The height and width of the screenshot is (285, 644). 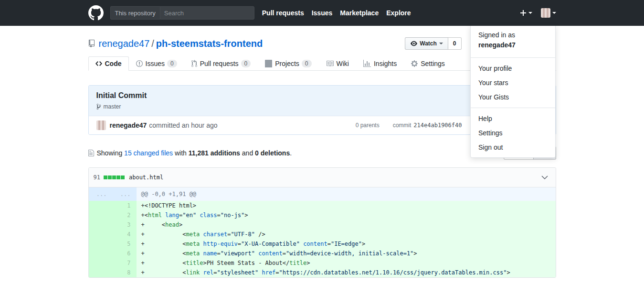 I want to click on signed-in-label: Signed in as, so click(x=513, y=35).